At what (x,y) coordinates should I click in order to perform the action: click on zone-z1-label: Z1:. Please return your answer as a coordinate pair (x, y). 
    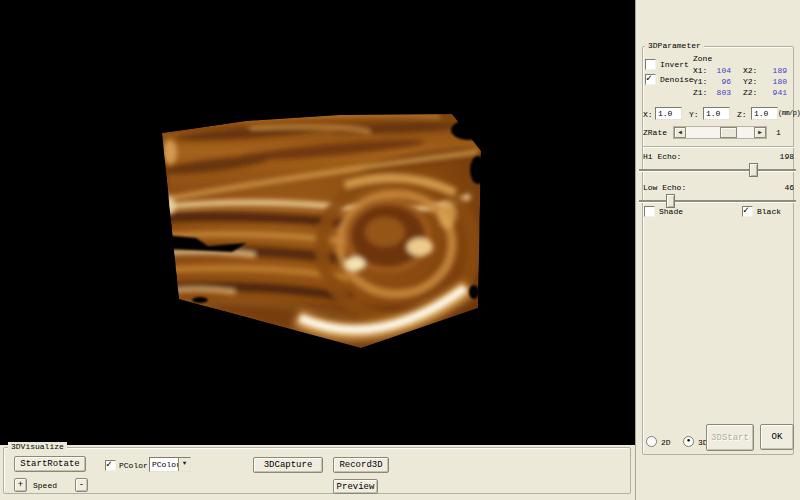
    Looking at the image, I should click on (700, 92).